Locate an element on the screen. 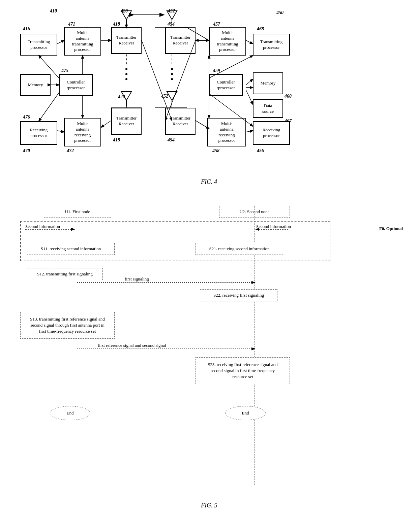 Image resolution: width=418 pixels, height=532 pixels. data-source-right: Datasource is located at coordinates (268, 108).